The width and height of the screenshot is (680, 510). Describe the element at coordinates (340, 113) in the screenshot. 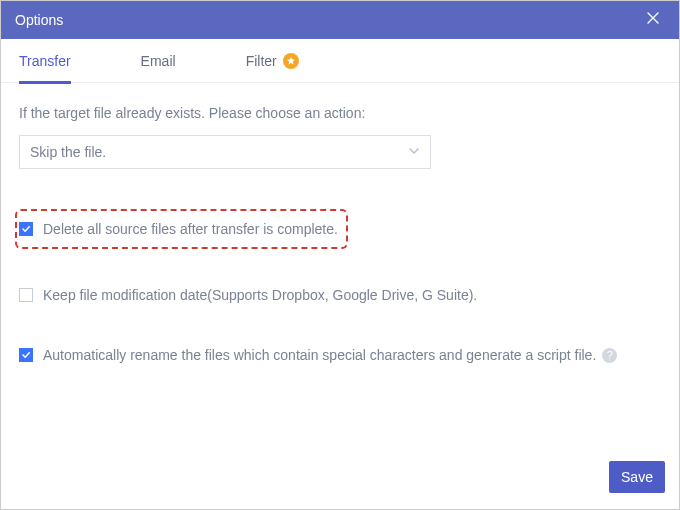

I see `instruction-text: If the target file already exists. Pleas…` at that location.